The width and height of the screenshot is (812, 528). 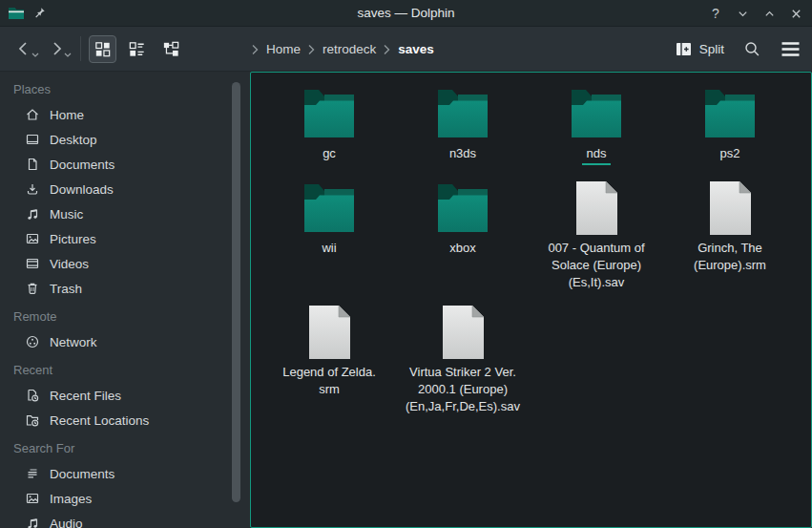 What do you see at coordinates (125, 90) in the screenshot?
I see `section-header-places: Places` at bounding box center [125, 90].